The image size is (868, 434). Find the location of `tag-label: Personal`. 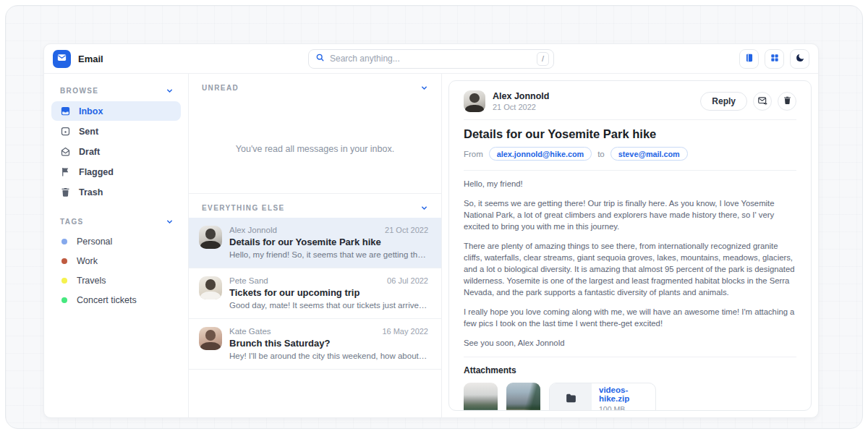

tag-label: Personal is located at coordinates (94, 242).